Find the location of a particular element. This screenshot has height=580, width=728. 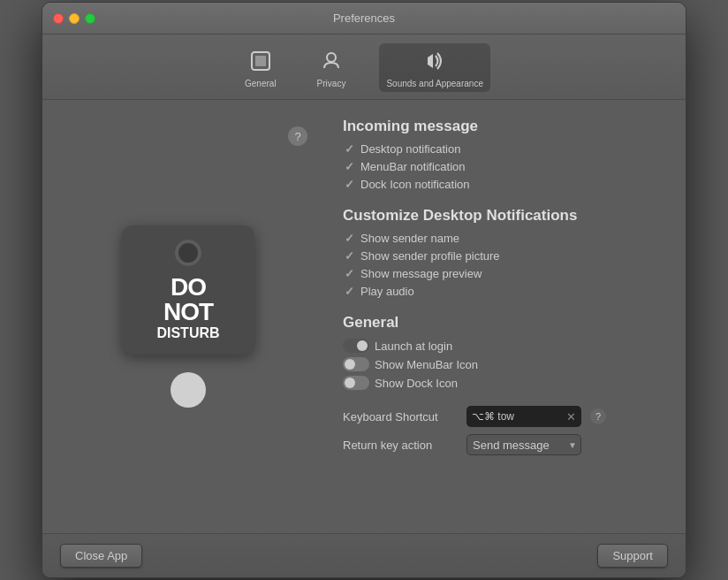

general-icon is located at coordinates (261, 61).